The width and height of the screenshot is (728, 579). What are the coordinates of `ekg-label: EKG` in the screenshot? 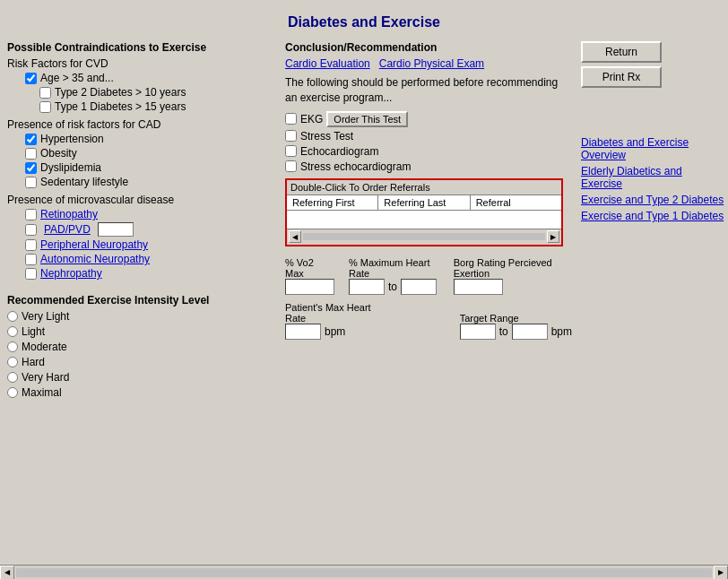 It's located at (312, 119).